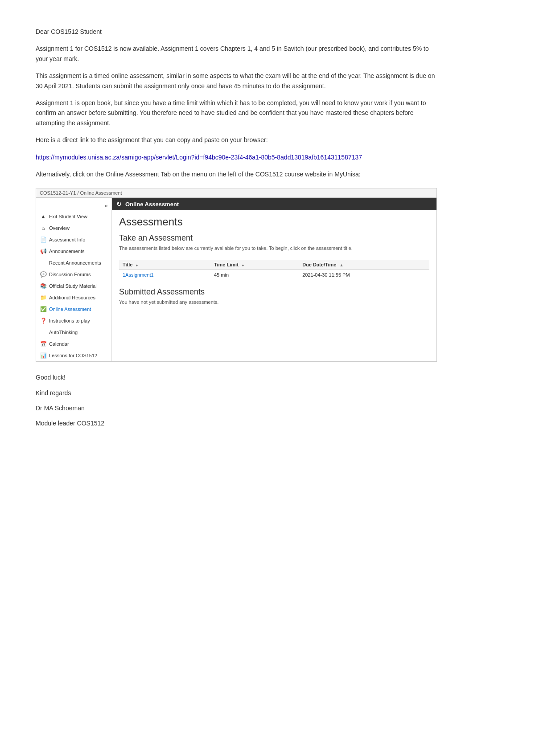 The height and width of the screenshot is (756, 535). I want to click on sidebar-label-lessons-for-cos1512: Lessons for COS1512, so click(73, 356).